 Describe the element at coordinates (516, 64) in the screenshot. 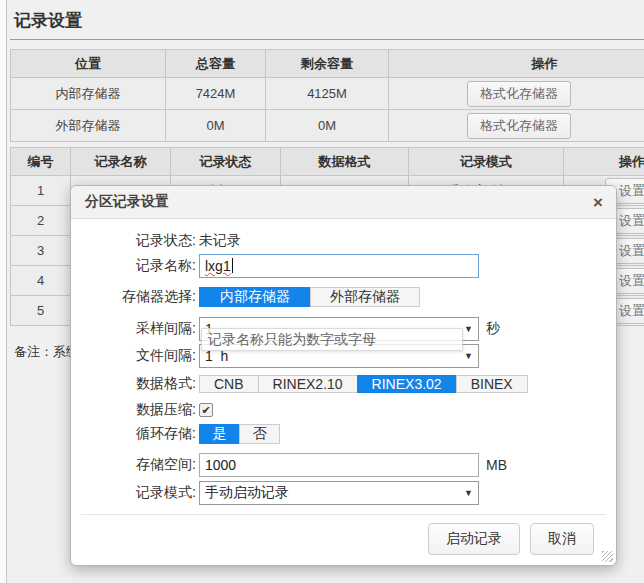

I see `col-action: 操作` at that location.